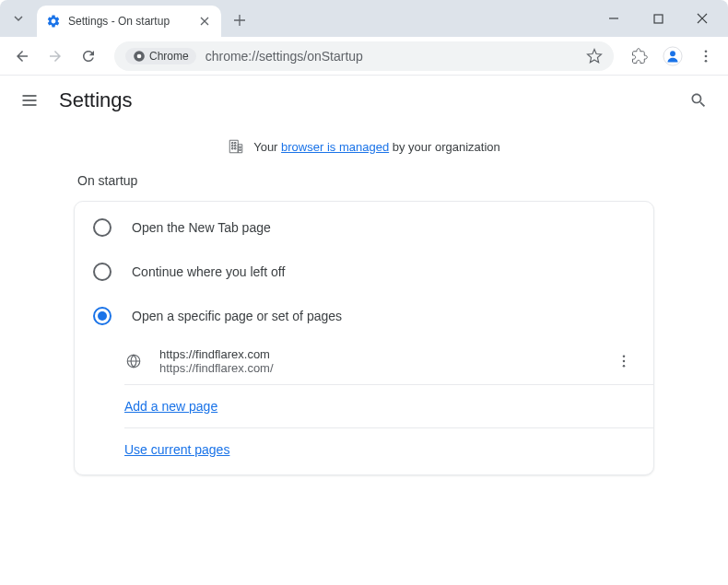 Image resolution: width=728 pixels, height=585 pixels. Describe the element at coordinates (205, 21) in the screenshot. I see `close-icon` at that location.